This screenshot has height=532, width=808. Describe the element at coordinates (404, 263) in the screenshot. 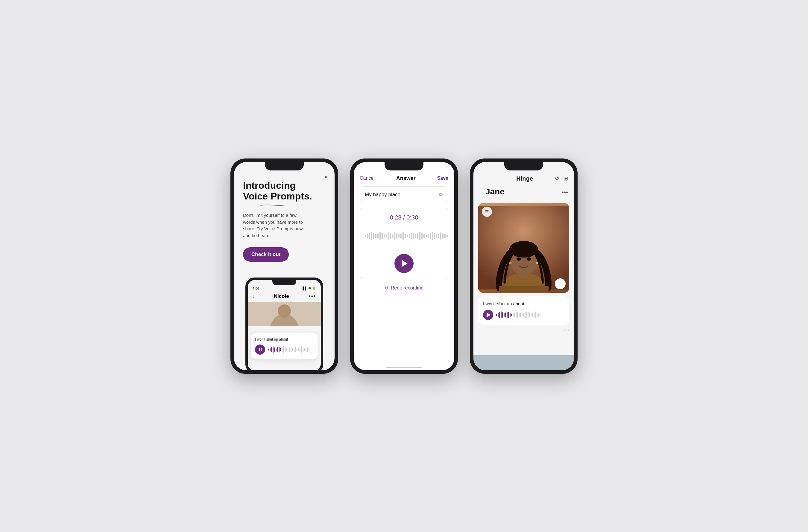

I see `play-button` at that location.